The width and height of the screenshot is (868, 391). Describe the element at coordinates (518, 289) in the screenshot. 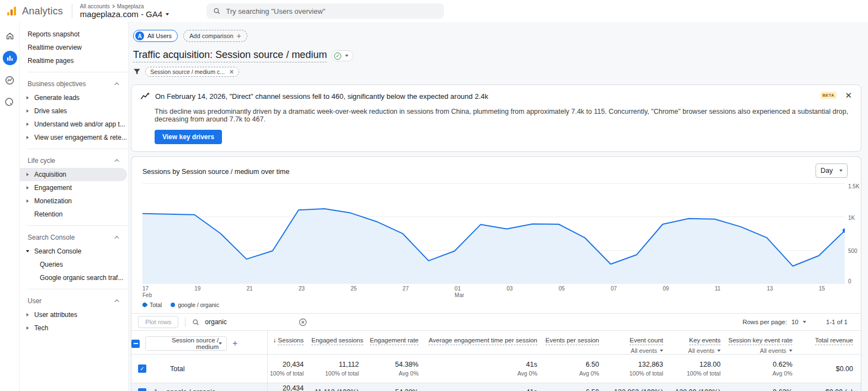

I see `x-tick-label: 03` at that location.